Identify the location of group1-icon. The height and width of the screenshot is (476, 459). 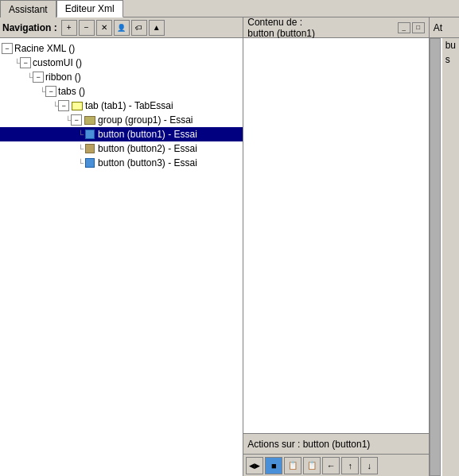
(90, 120).